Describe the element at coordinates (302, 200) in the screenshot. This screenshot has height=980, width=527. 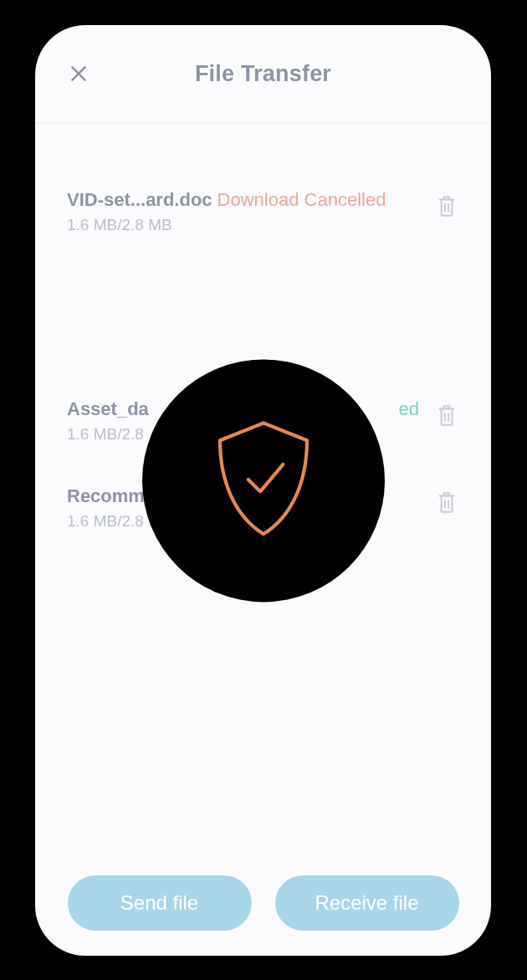
I see `file-status: Download Cancelled` at that location.